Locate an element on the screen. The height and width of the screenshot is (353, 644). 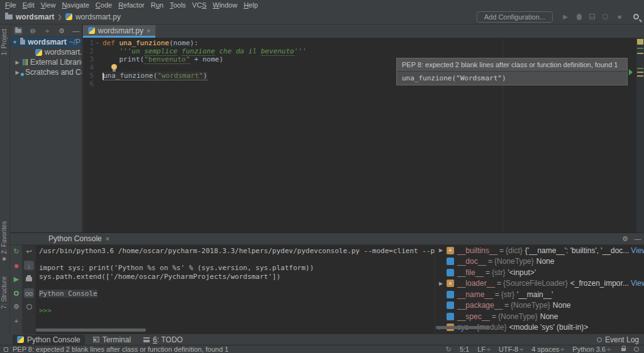
tree-item-wordsmart: ▼wordsmart ~/P is located at coordinates (47, 42).